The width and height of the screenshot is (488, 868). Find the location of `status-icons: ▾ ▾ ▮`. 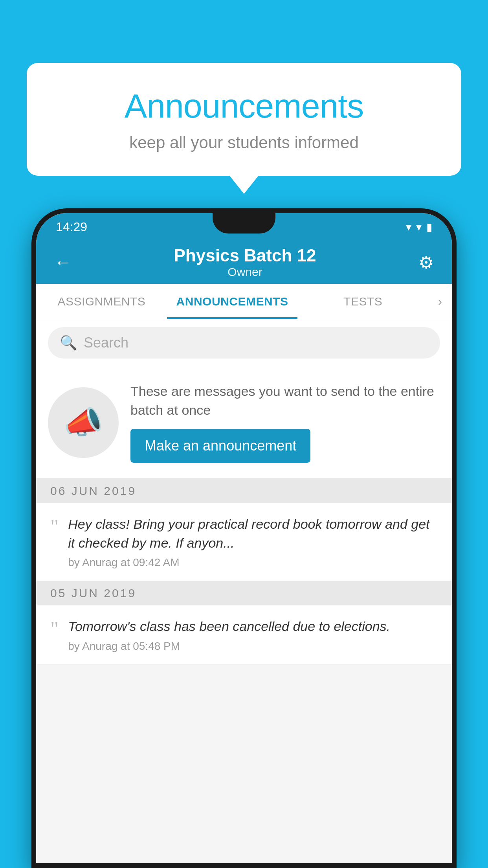

status-icons: ▾ ▾ ▮ is located at coordinates (419, 227).